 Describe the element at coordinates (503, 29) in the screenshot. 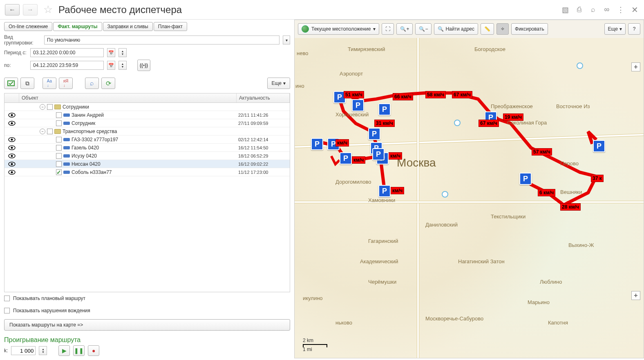

I see `polygon-button: ✧` at that location.